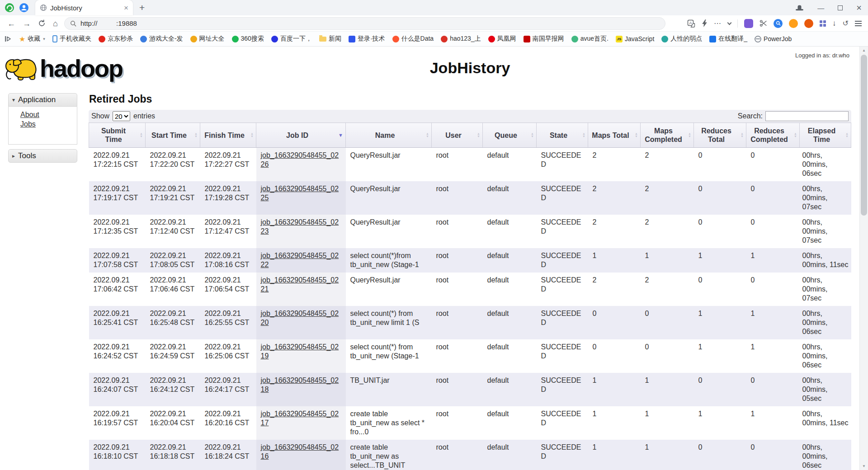 This screenshot has height=470, width=868. What do you see at coordinates (300, 452) in the screenshot?
I see `job-link: job_1663290548455_0216` at bounding box center [300, 452].